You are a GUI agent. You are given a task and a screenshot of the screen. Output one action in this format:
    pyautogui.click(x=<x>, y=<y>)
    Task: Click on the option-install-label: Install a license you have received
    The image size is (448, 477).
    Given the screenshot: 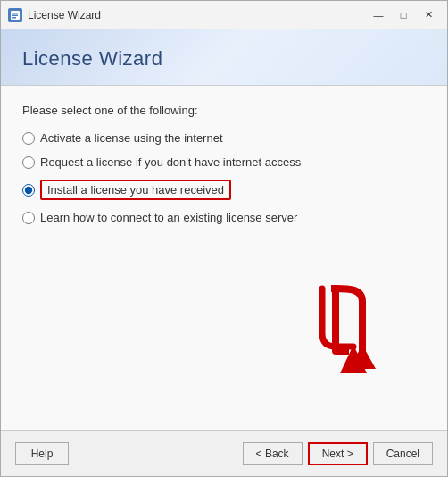 What is the action you would take?
    pyautogui.click(x=136, y=189)
    